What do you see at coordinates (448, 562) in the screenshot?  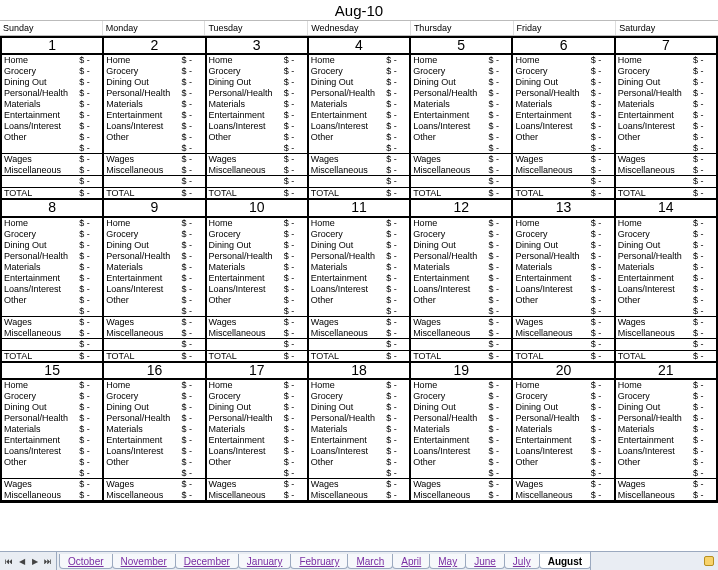 I see `sheet-tab-may: May` at bounding box center [448, 562].